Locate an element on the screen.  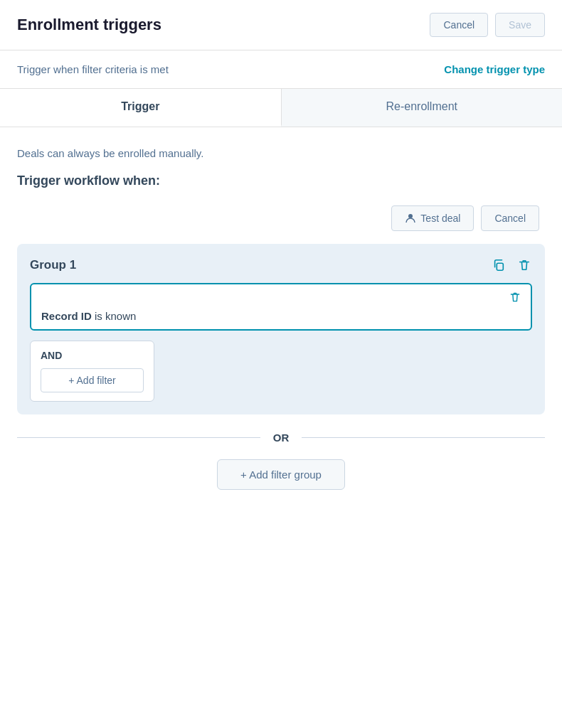
trigger-cancel-button: Cancel is located at coordinates (510, 218).